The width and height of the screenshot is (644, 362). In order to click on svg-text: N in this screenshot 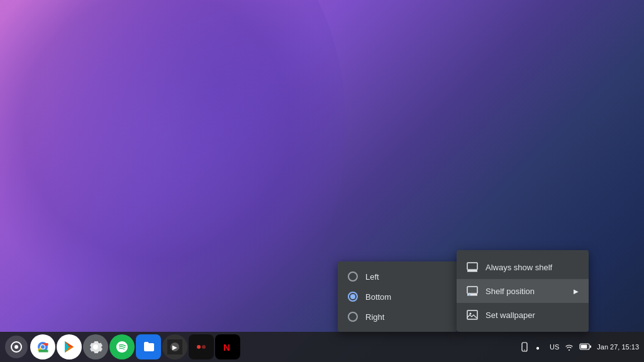, I will do `click(226, 347)`.